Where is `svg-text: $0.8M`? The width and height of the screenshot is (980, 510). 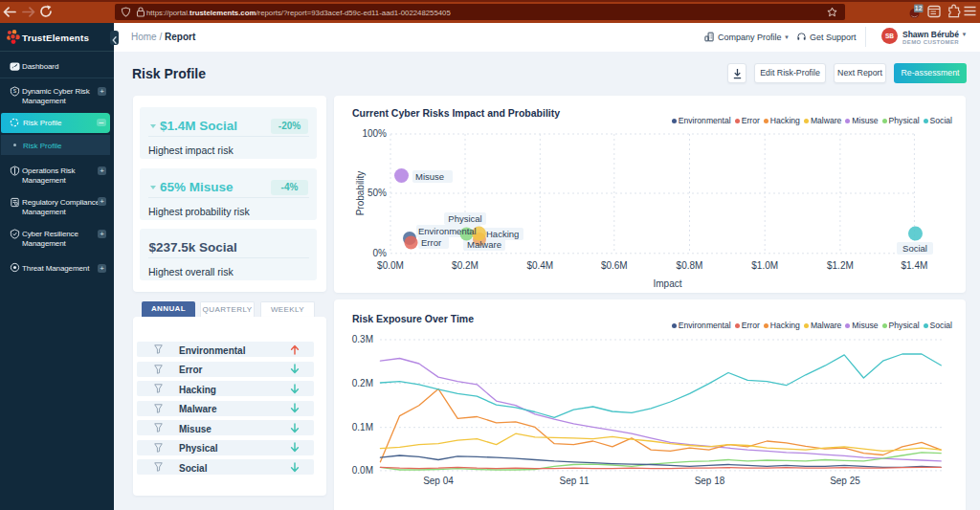 svg-text: $0.8M is located at coordinates (690, 266).